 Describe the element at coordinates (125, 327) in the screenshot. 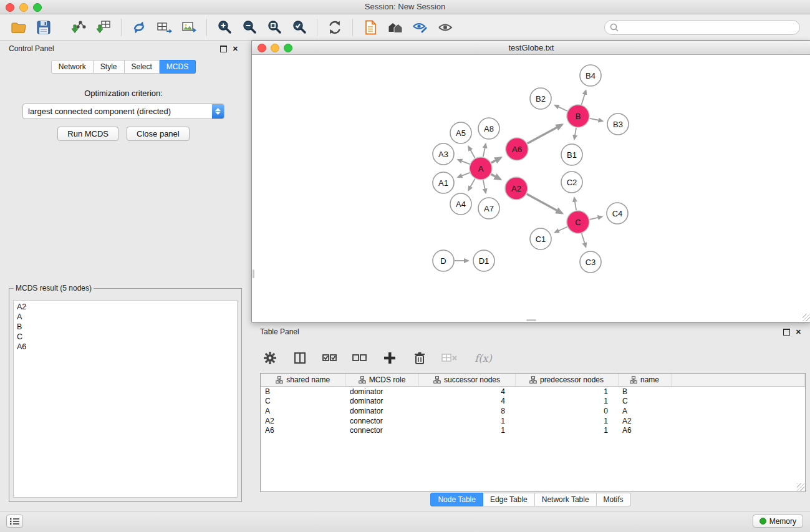

I see `result-item: B` at that location.